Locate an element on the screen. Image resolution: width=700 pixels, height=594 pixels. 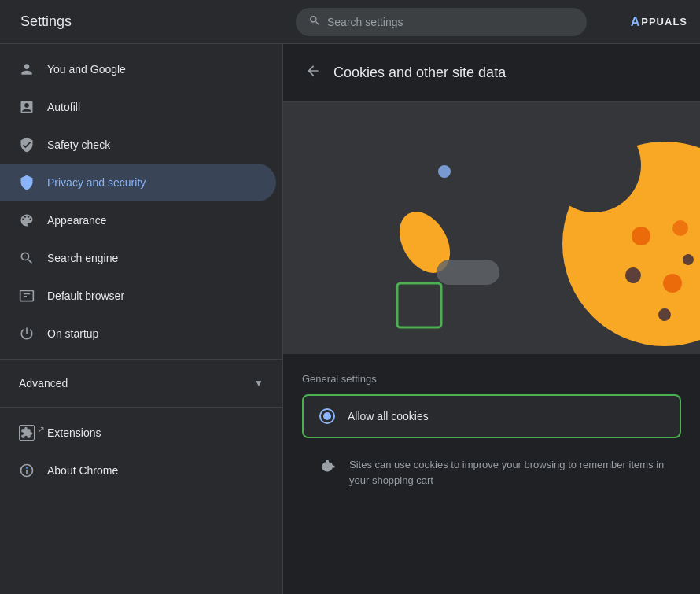
cookie-description-text: Sites can use cookies to improve your br… is located at coordinates (507, 472).